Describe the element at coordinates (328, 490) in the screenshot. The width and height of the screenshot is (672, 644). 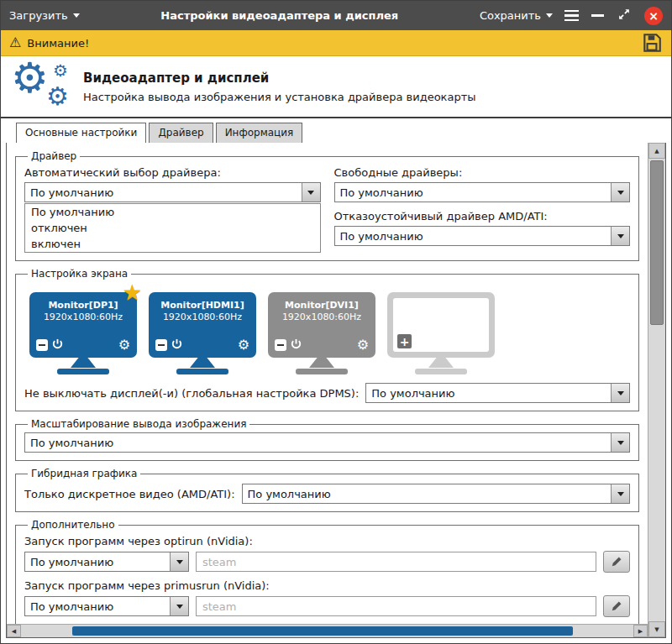
I see `hybrid-section: Гибридная графика Только дискретное виде…` at that location.